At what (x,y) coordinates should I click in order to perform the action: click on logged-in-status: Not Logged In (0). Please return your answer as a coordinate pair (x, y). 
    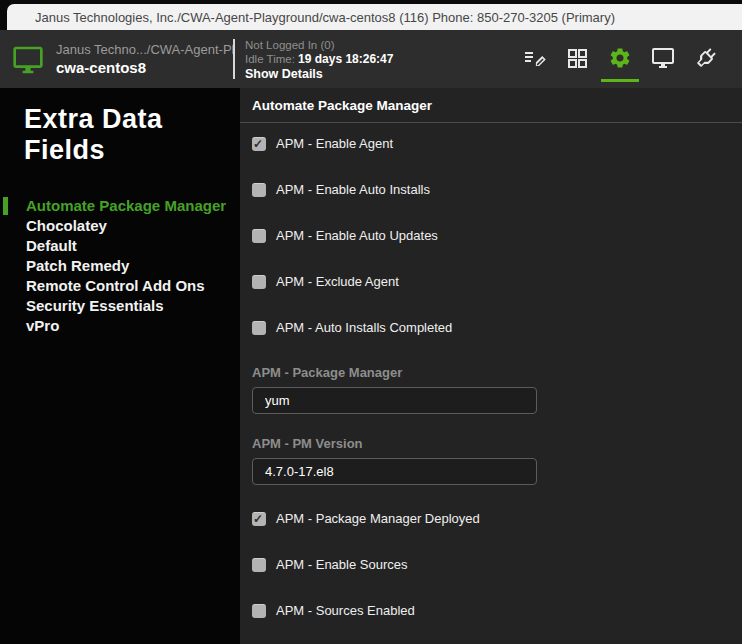
    Looking at the image, I should click on (382, 45).